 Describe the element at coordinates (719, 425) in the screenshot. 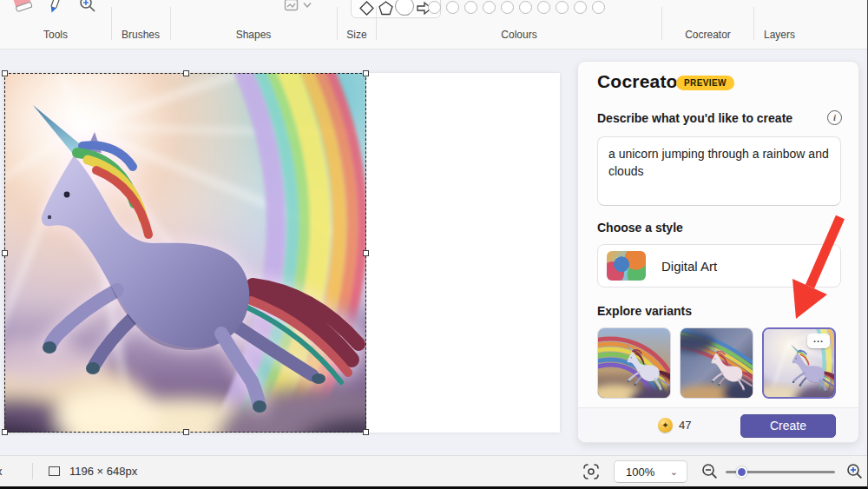

I see `panel-footer: ✦ 47 Create` at that location.